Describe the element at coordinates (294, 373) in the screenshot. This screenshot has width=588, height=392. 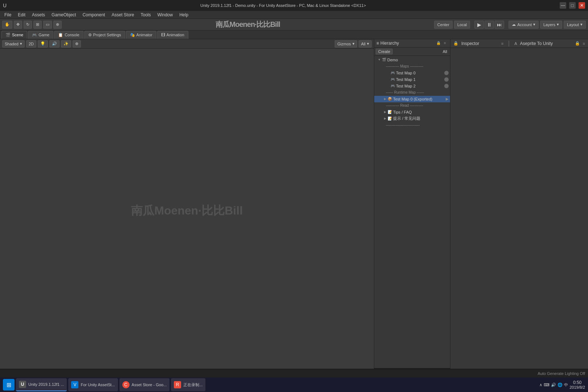
I see `status-bar: Auto Generate Lighting Off` at that location.